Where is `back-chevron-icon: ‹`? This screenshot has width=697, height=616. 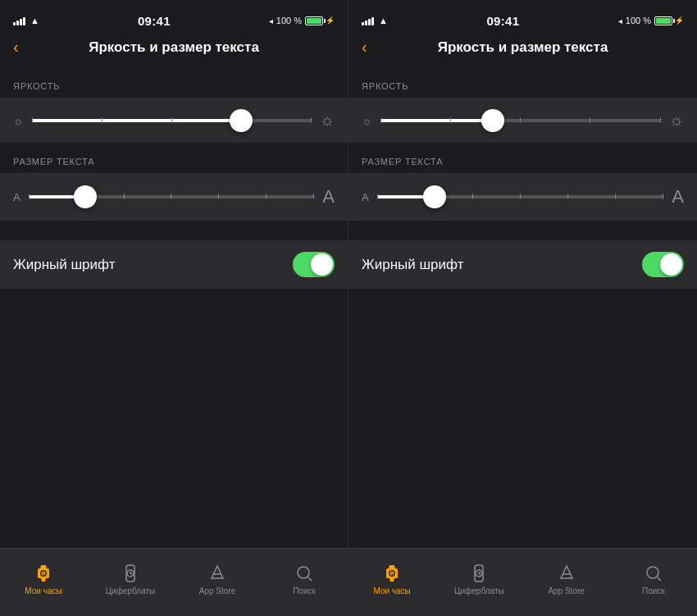 back-chevron-icon: ‹ is located at coordinates (16, 47).